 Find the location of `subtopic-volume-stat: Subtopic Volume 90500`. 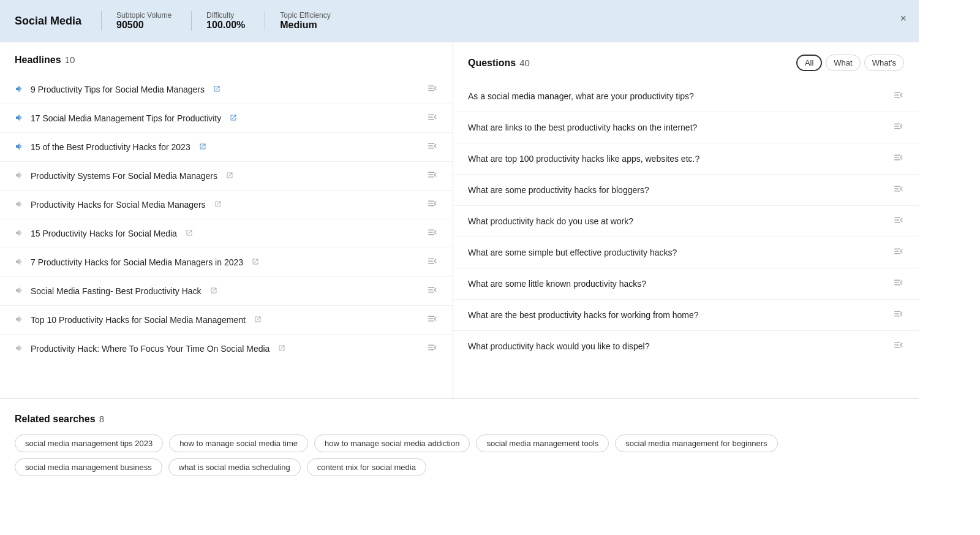

subtopic-volume-stat: Subtopic Volume 90500 is located at coordinates (136, 21).